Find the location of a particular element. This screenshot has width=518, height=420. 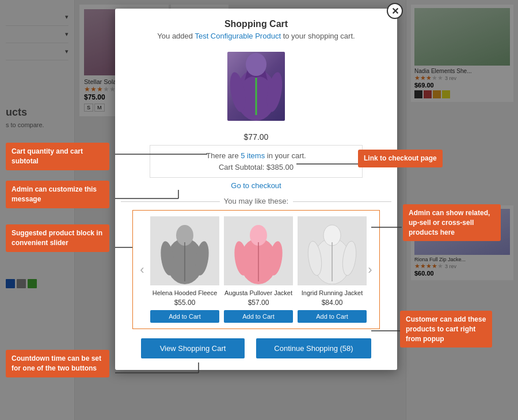

slider-product-1-img is located at coordinates (185, 251).